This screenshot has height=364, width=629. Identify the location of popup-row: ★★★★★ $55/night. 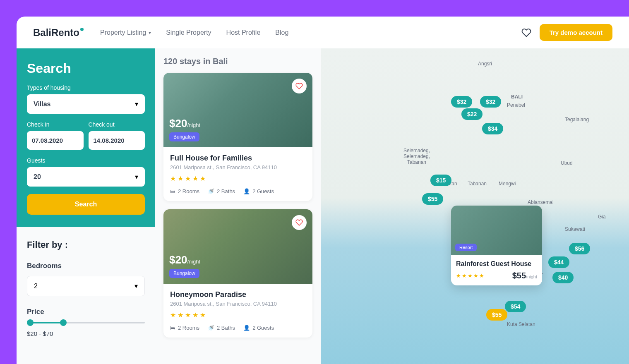
(497, 275).